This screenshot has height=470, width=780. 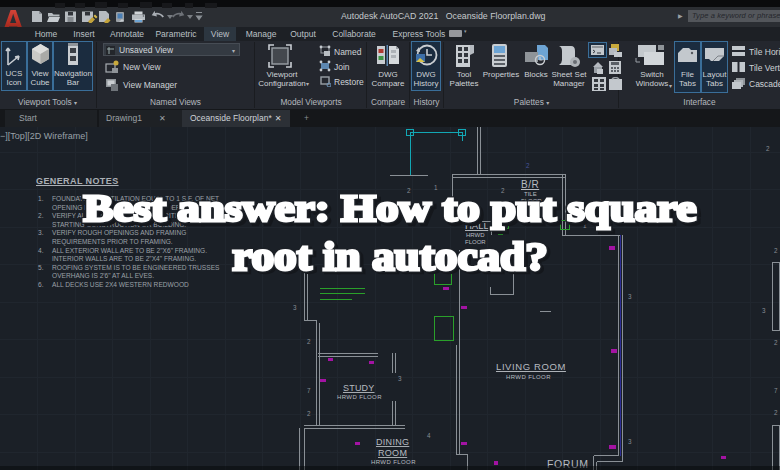 I want to click on svg-text: STUDY, so click(x=359, y=388).